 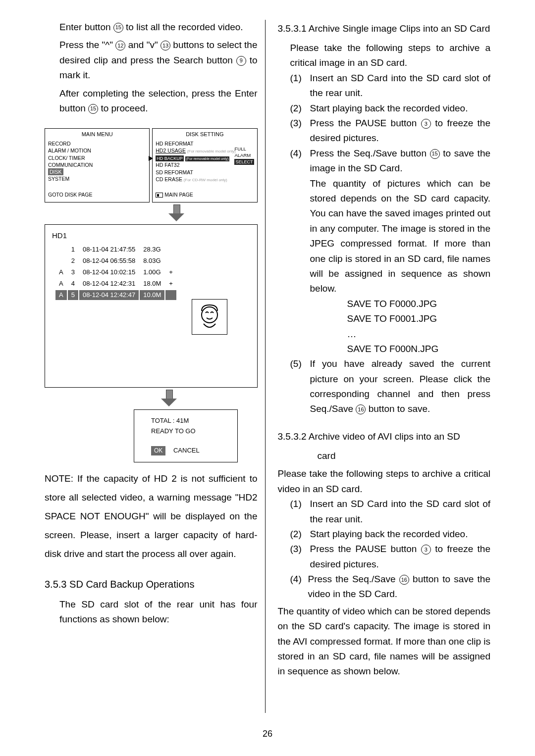 What do you see at coordinates (169, 179) in the screenshot?
I see `text: CD ERASE` at bounding box center [169, 179].